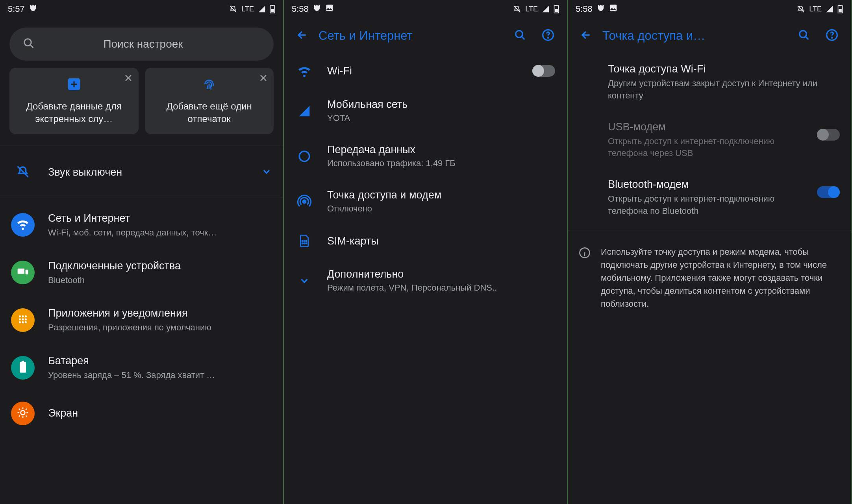 This screenshot has height=504, width=852. What do you see at coordinates (708, 184) in the screenshot?
I see `entry-title: Bluetooth-модем` at bounding box center [708, 184].